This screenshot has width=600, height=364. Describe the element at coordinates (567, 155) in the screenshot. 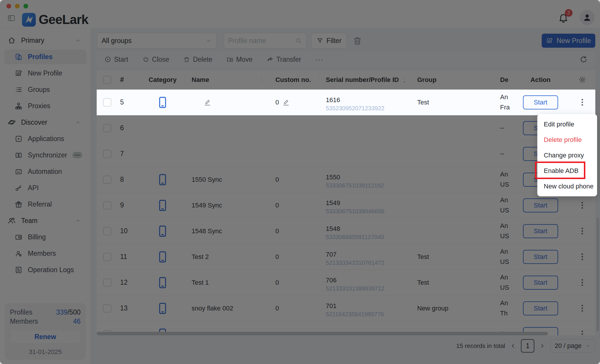

I see `row-context-menu: Edit profileDelete profileChange proxyEn…` at that location.